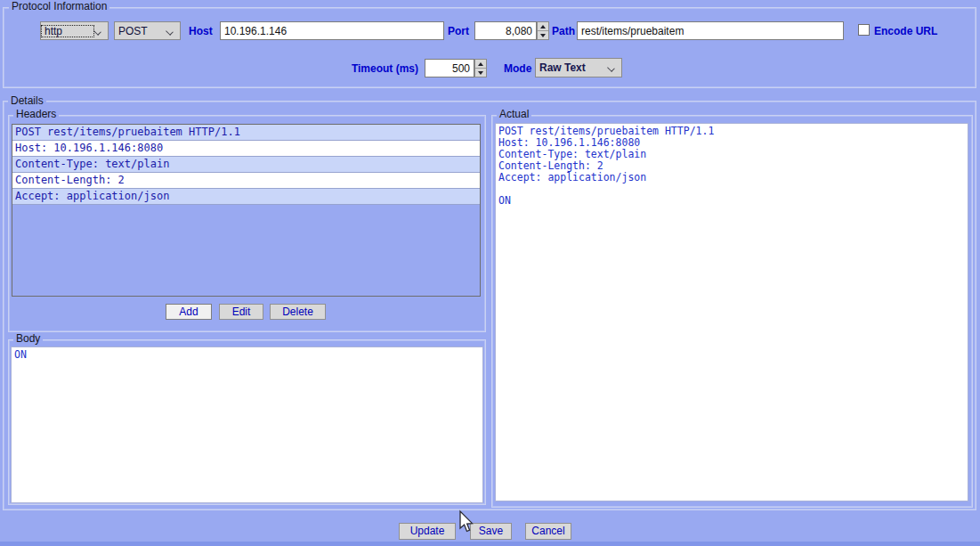 Image resolution: width=980 pixels, height=546 pixels. Describe the element at coordinates (506, 30) in the screenshot. I see `port-input` at that location.